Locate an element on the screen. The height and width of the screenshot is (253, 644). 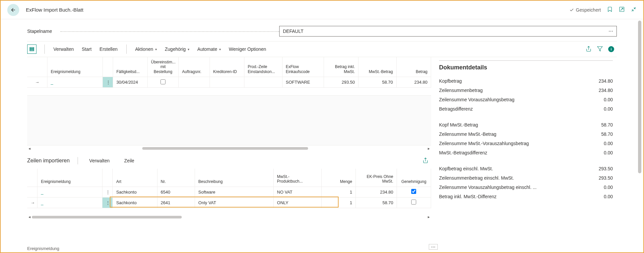
col-betrag: Betrag is located at coordinates (414, 67).